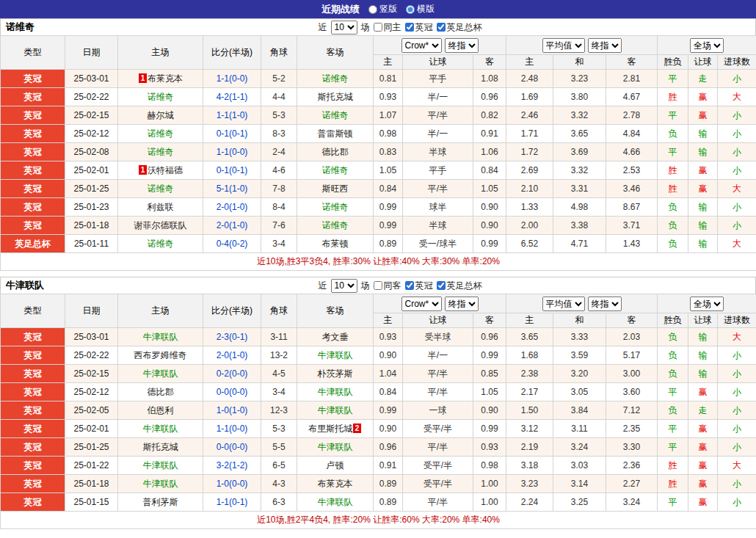 The width and height of the screenshot is (756, 538). I want to click on team-name-link: 考文垂, so click(335, 337).